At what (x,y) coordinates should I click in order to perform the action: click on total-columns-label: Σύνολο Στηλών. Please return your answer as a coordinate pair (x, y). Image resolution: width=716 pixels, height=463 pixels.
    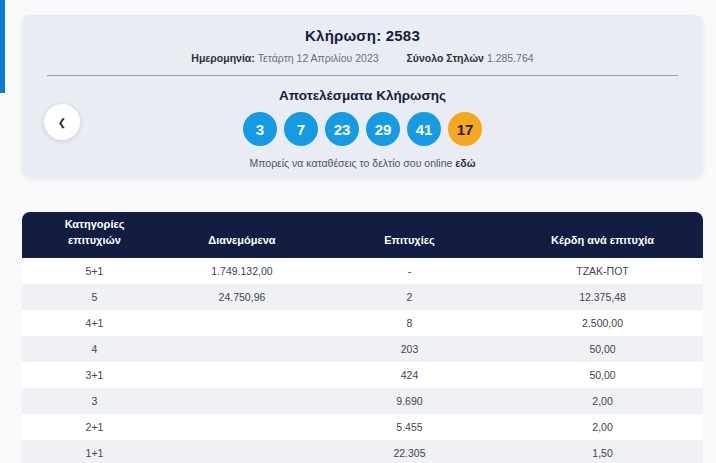
    Looking at the image, I should click on (446, 58).